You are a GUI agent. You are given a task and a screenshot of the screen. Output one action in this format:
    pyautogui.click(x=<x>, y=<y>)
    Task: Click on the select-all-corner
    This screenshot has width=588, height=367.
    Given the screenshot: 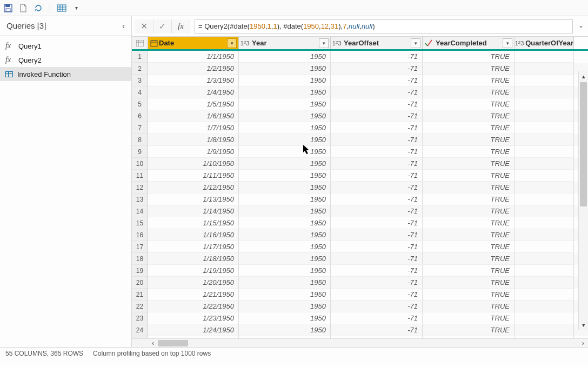 What is the action you would take?
    pyautogui.click(x=140, y=43)
    